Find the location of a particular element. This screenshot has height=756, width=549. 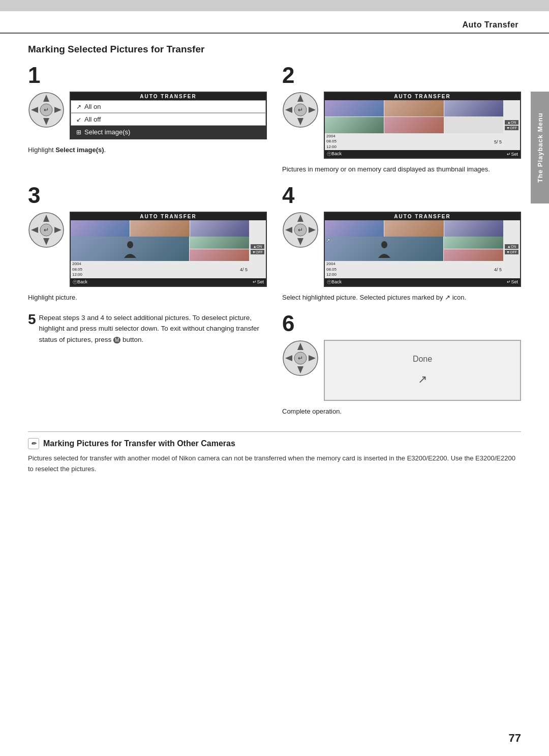

step-3-screen-title: AUTO TRANSFER is located at coordinates (168, 217).